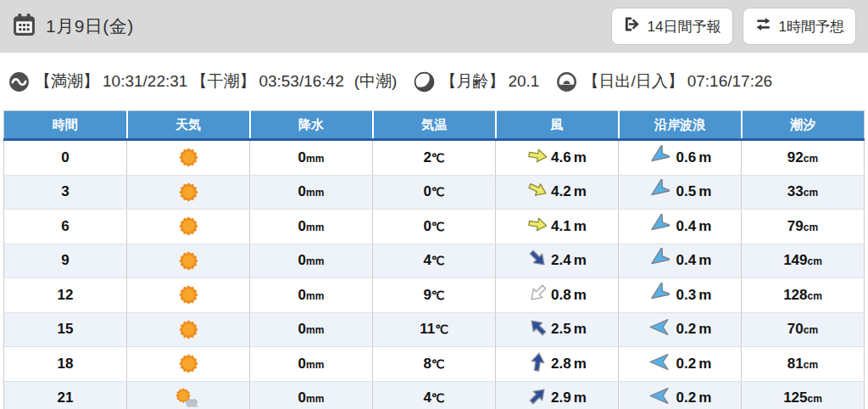 The width and height of the screenshot is (868, 409). Describe the element at coordinates (66, 295) in the screenshot. I see `time-cell: 12` at that location.